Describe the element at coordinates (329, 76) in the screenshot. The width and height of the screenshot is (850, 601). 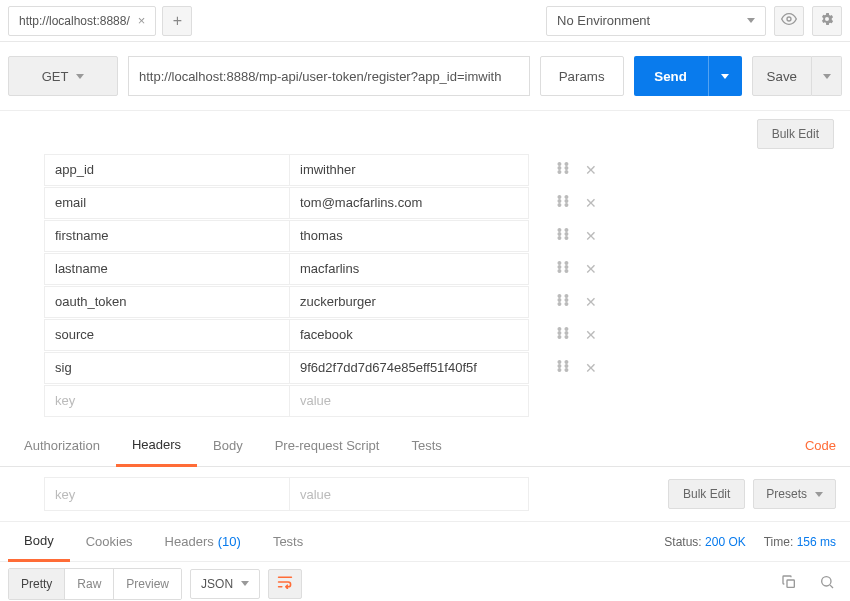
I see `url-input` at that location.